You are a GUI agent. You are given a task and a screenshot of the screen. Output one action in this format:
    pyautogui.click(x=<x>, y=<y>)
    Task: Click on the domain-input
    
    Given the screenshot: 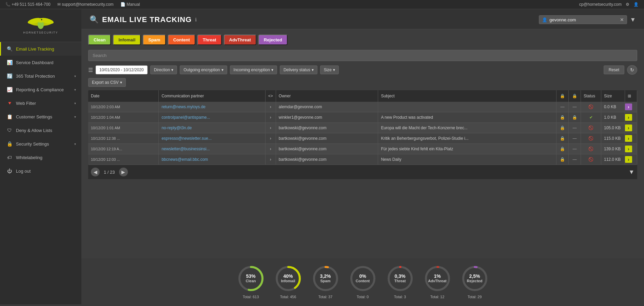 What is the action you would take?
    pyautogui.click(x=584, y=20)
    